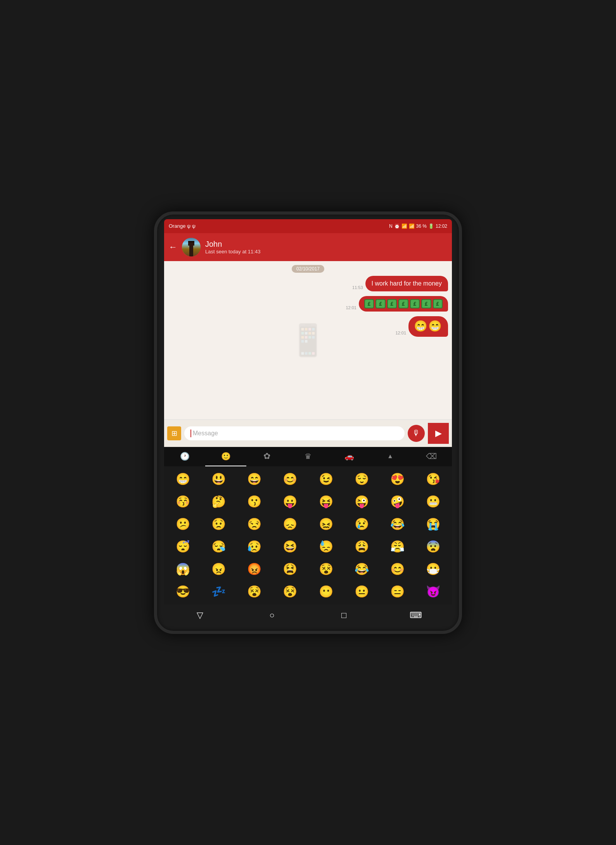 The image size is (616, 845). Describe the element at coordinates (218, 524) in the screenshot. I see `emoji-worried: 😟` at that location.